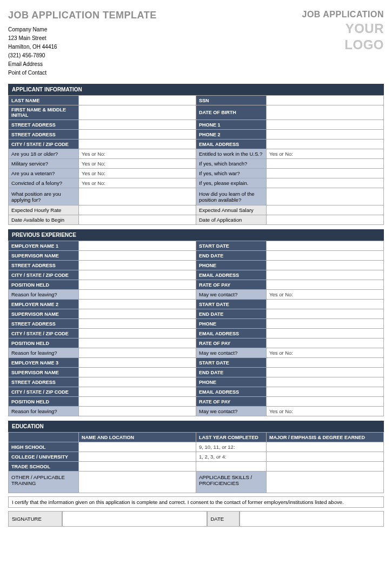 This screenshot has width=392, height=584. Describe the element at coordinates (325, 304) in the screenshot. I see `input-start2` at that location.